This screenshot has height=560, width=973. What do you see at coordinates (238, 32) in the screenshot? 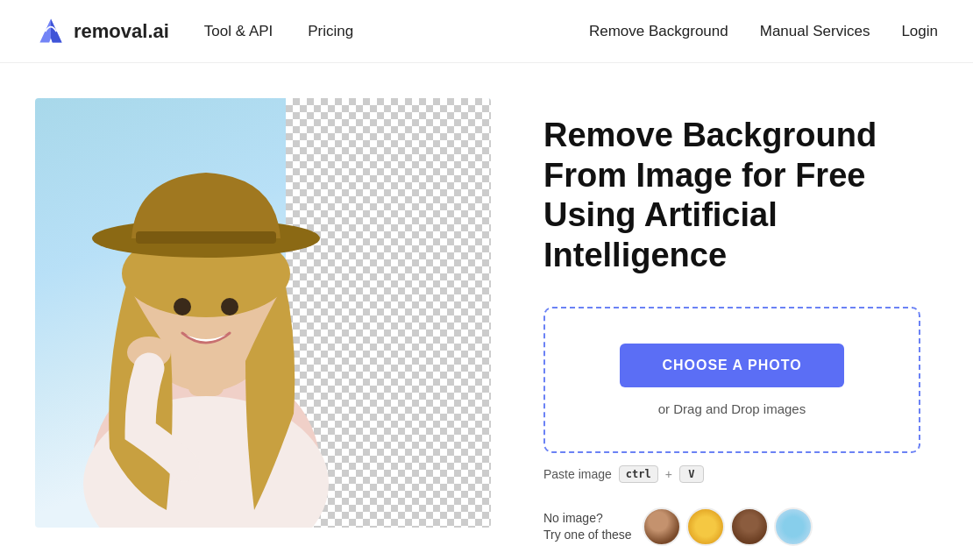
I see `nav-link-tool-api: Tool & API` at bounding box center [238, 32].